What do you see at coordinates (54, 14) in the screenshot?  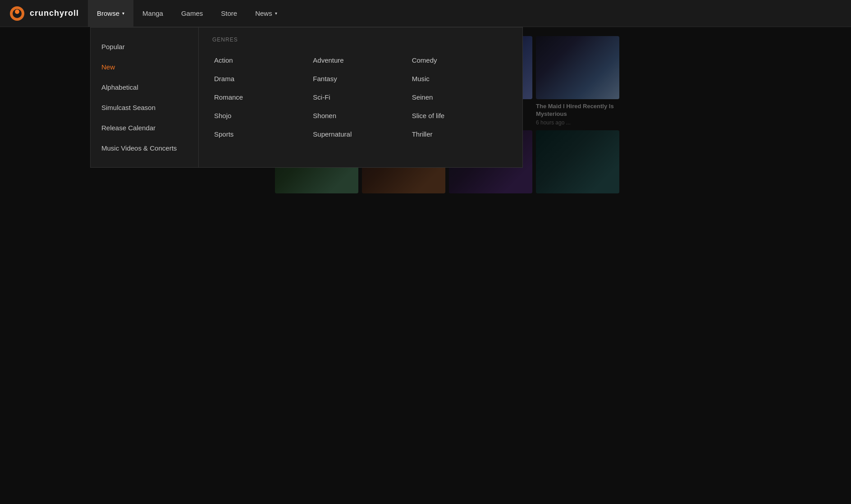 I see `logo-text: crunchyroll` at bounding box center [54, 14].